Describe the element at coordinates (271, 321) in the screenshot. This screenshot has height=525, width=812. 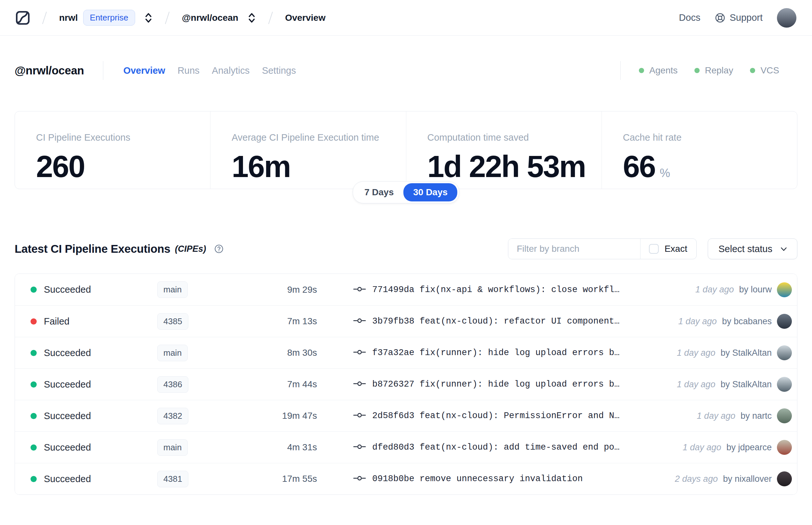
I see `duration: 7m 13s` at that location.